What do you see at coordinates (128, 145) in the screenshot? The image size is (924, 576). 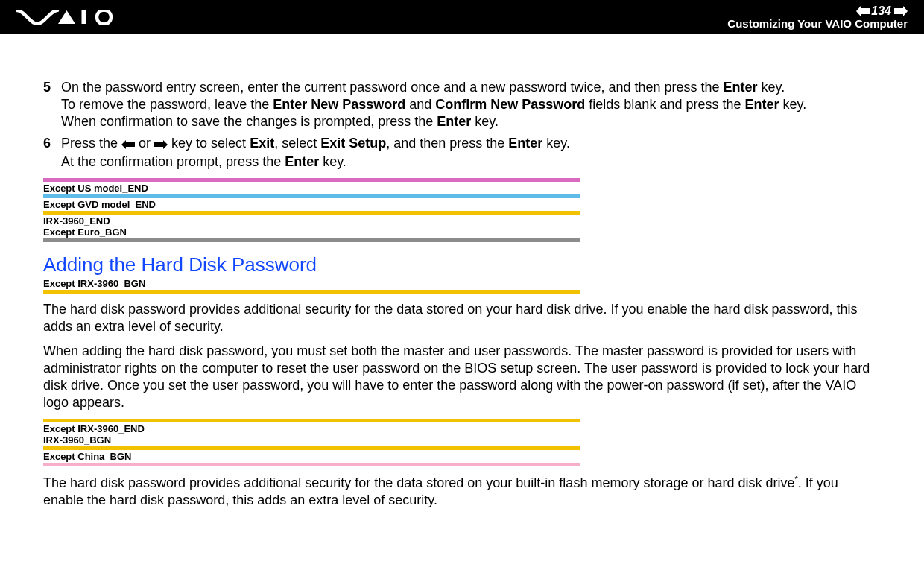 I see `left-arrow-icon` at bounding box center [128, 145].